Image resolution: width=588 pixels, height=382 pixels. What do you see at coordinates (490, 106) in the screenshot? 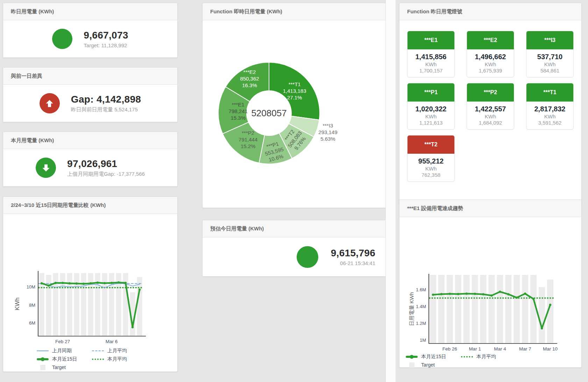
I see `light-tile: ***P21,422,557KWh1,684,092` at bounding box center [490, 106].